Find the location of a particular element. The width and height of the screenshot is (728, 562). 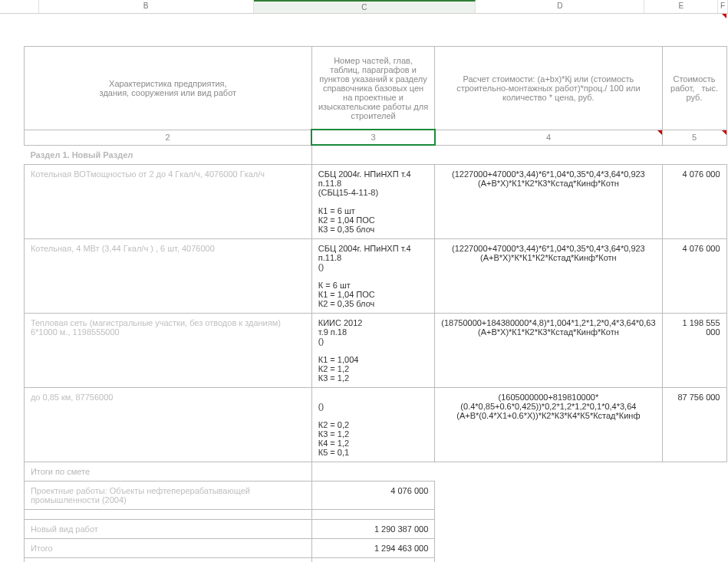

column-letter-bar: B C D E F is located at coordinates (364, 7).